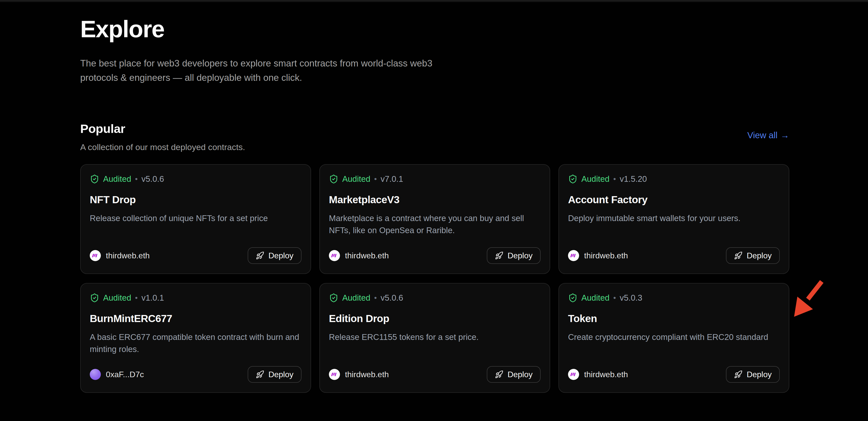 The width and height of the screenshot is (868, 421). Describe the element at coordinates (768, 135) in the screenshot. I see `view-all-link: View all →` at that location.